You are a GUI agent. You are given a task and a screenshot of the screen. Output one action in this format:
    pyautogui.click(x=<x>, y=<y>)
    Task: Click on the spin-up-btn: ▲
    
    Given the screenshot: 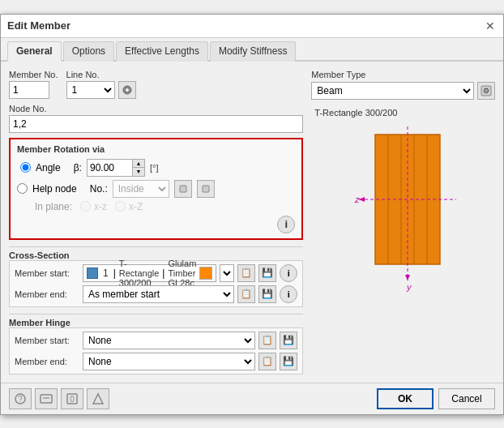 What is the action you would take?
    pyautogui.click(x=139, y=164)
    